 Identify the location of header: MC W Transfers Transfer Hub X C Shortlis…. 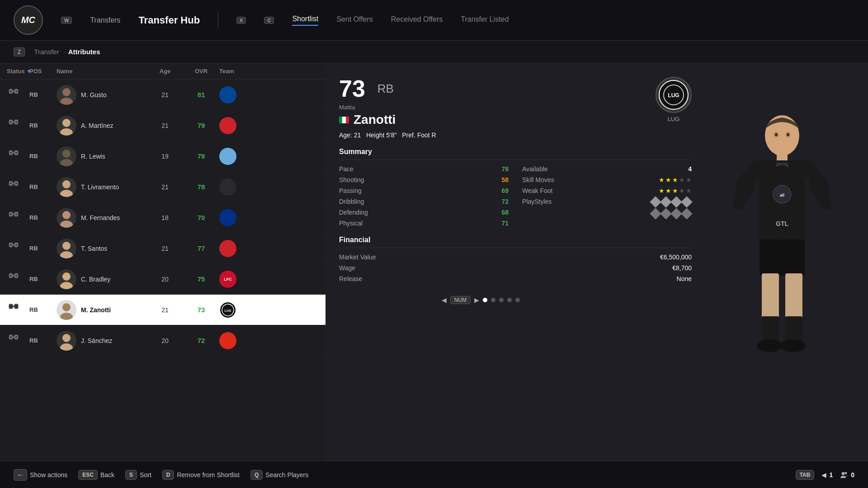
(434, 20).